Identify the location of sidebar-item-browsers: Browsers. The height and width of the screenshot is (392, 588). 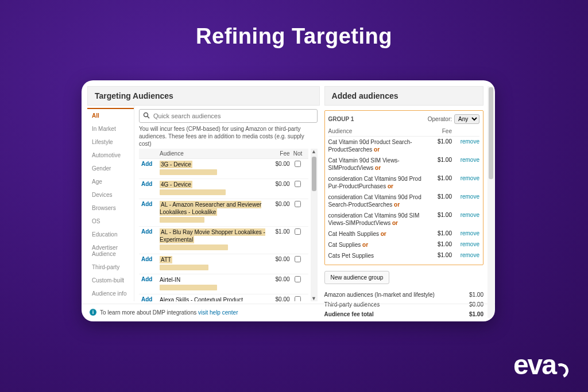
(110, 208).